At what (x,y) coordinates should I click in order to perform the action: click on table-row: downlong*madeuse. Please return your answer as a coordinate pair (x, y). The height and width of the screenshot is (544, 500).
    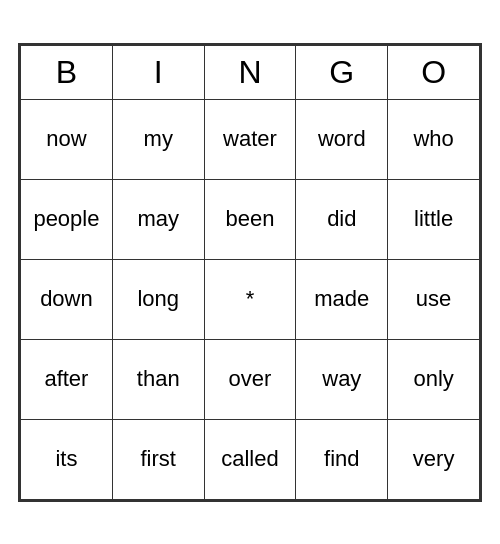
    Looking at the image, I should click on (250, 299).